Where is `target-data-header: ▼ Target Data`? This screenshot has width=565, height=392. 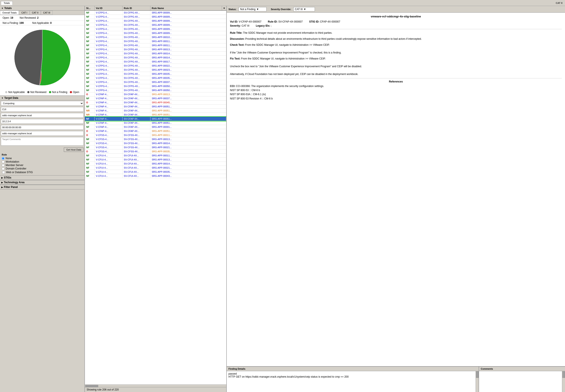 target-data-header: ▼ Target Data is located at coordinates (42, 98).